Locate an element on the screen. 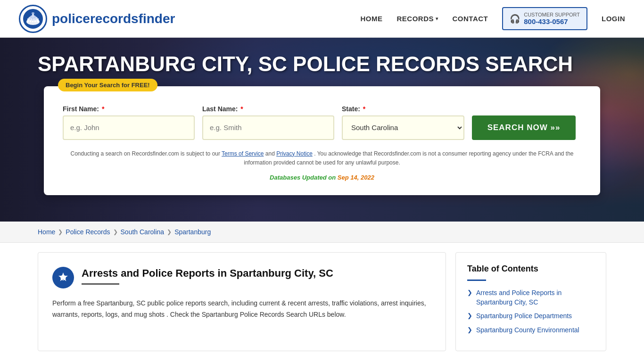 The width and height of the screenshot is (644, 362). state-label-text: State: is located at coordinates (351, 109).